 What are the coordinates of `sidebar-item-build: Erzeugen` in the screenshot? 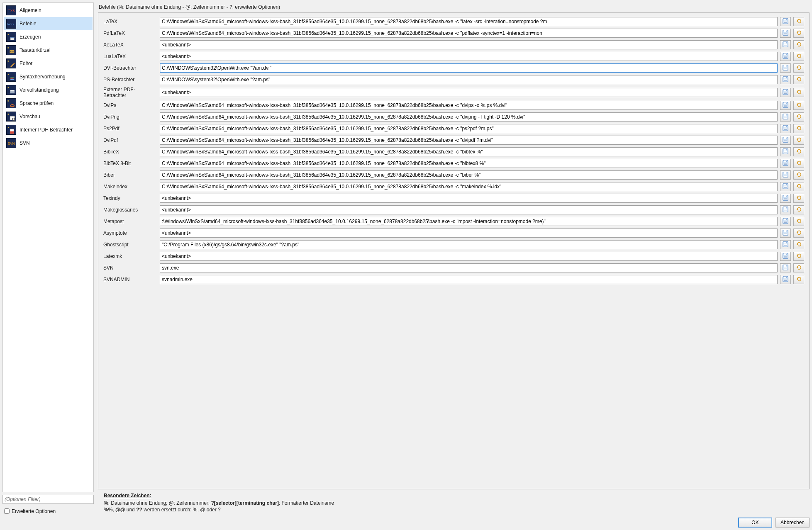 It's located at (48, 37).